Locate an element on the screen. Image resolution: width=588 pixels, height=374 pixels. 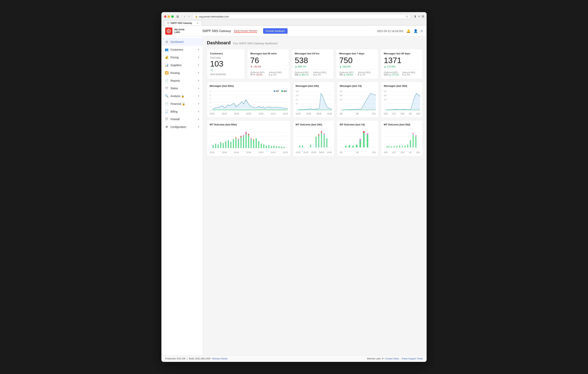
stat-card-customers: Customers Total today 103 +2 since yeste… is located at coordinates (226, 64).